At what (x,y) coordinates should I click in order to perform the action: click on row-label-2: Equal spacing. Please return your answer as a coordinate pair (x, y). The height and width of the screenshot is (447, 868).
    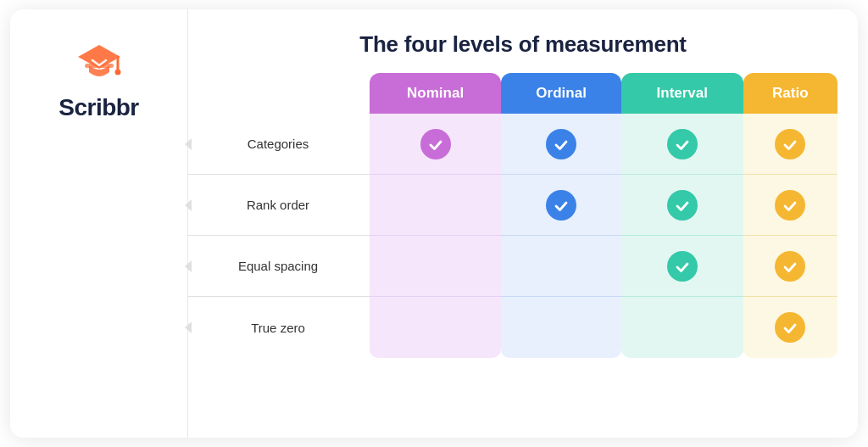
    Looking at the image, I should click on (279, 266).